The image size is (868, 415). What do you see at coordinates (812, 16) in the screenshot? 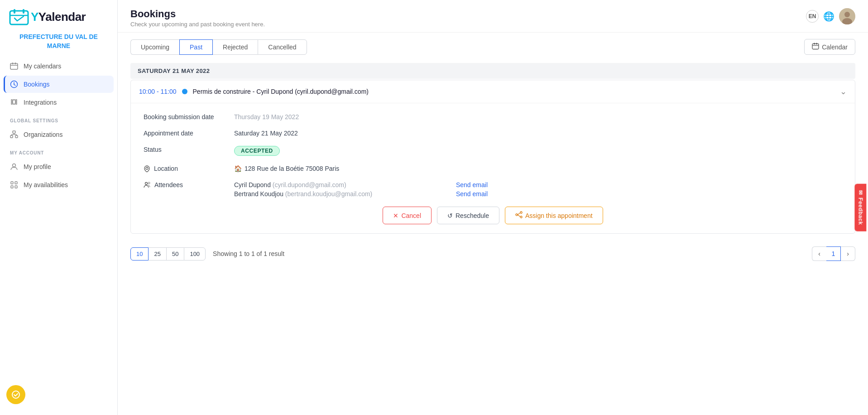
I see `lang-badge: EN` at bounding box center [812, 16].